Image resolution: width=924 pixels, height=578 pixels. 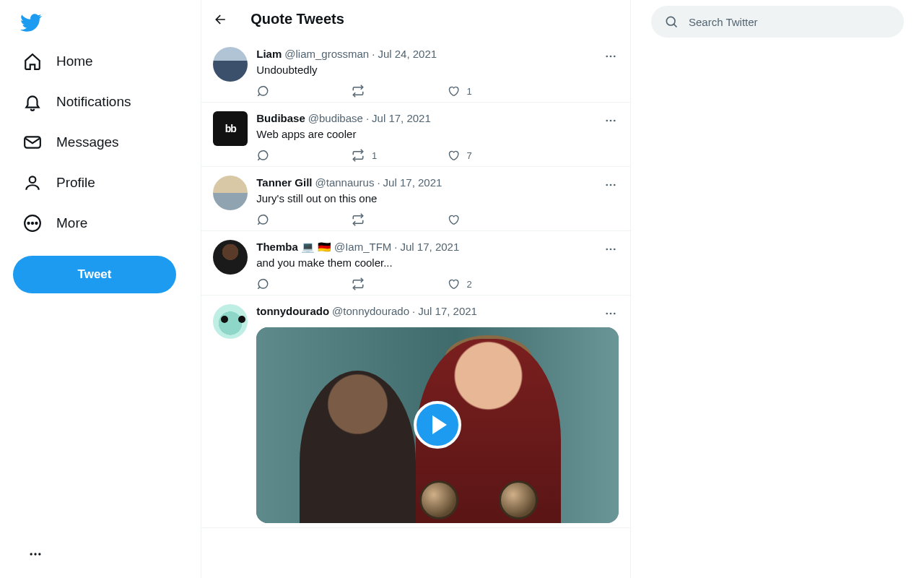 I want to click on like-button: 7, so click(x=494, y=155).